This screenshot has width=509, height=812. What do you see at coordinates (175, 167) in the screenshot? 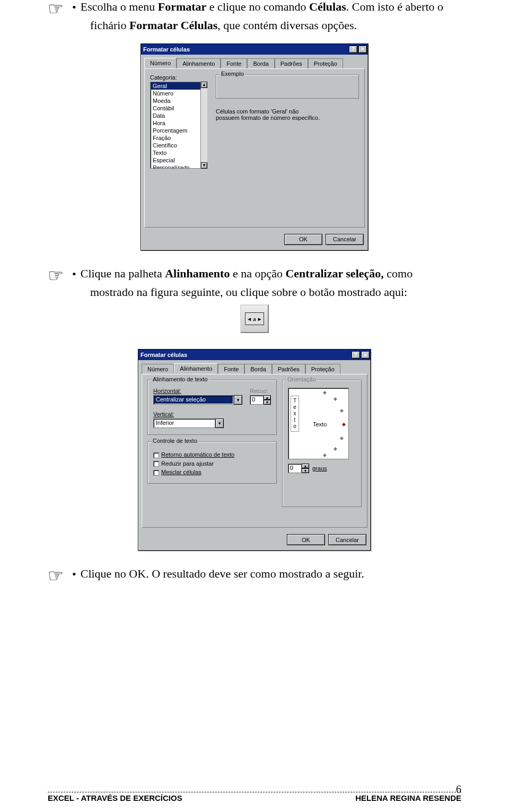
I see `list-item: Personalizado` at bounding box center [175, 167].